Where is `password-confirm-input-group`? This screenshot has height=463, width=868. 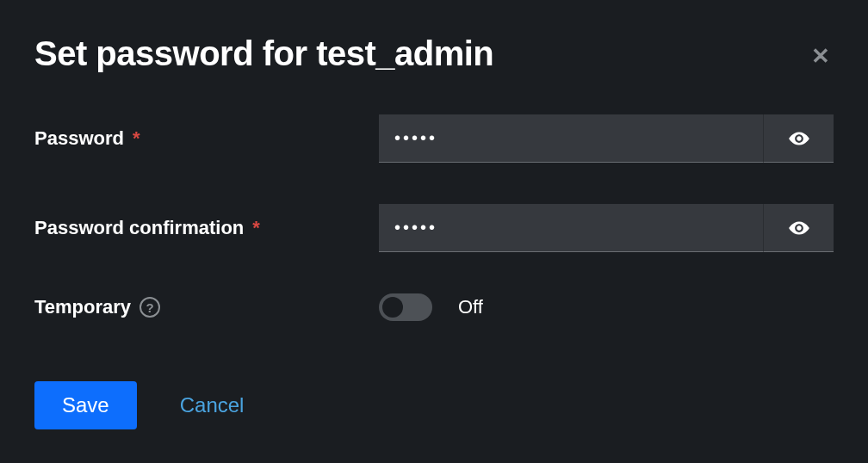
password-confirm-input-group is located at coordinates (606, 228).